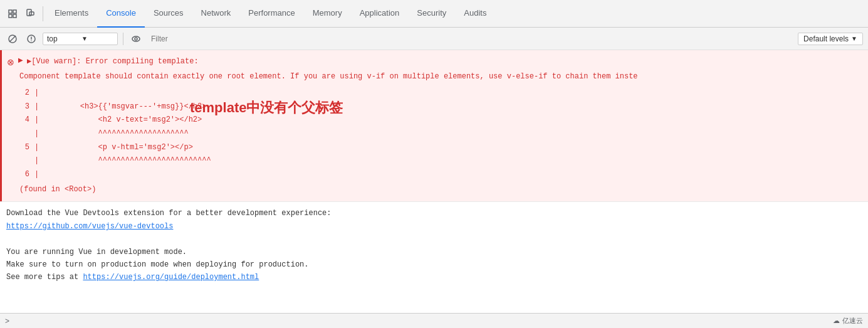 The image size is (868, 328). I want to click on tab-elements: Elements, so click(71, 14).